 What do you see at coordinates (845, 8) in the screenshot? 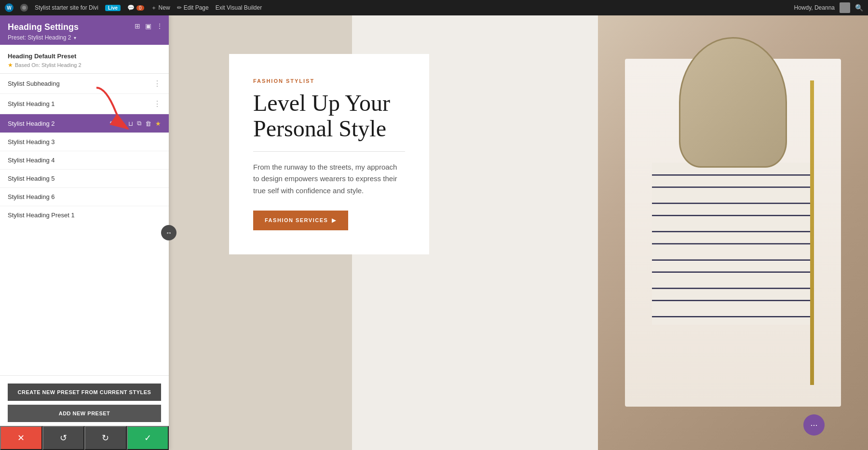
I see `user-avatar` at bounding box center [845, 8].